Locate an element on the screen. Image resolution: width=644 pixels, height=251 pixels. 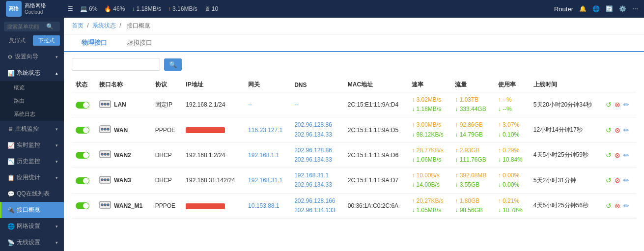
filter-input is located at coordinates (116, 64).